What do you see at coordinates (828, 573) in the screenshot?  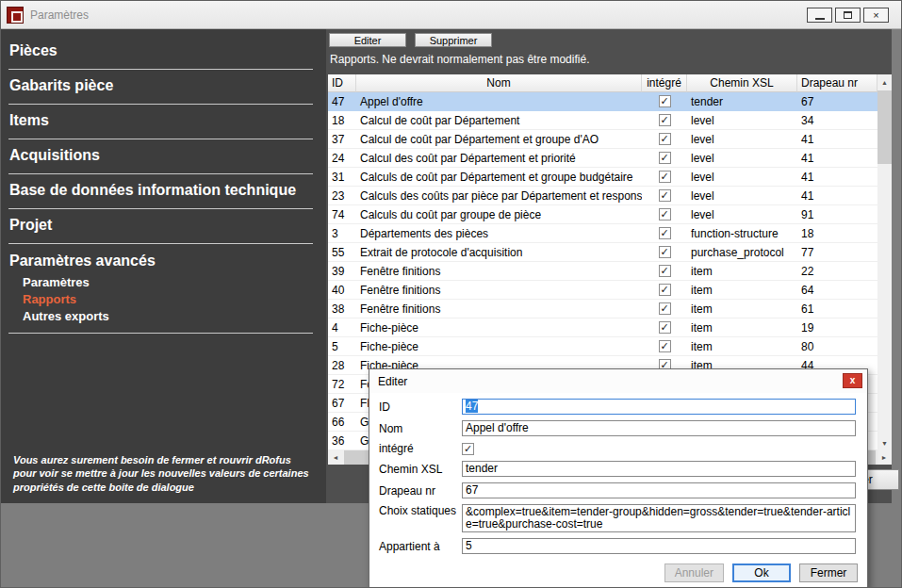 I see `fermer-button: Fermer` at bounding box center [828, 573].